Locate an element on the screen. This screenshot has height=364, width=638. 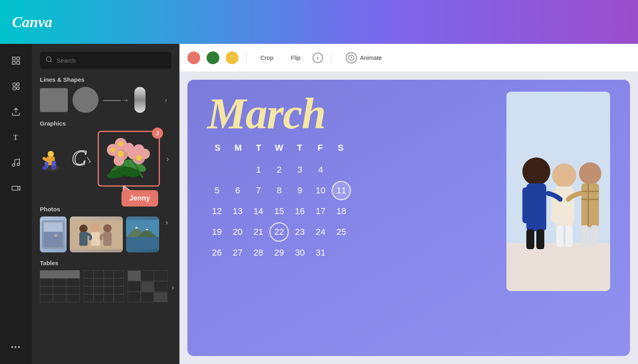
tables-more-btn: › is located at coordinates (173, 287).